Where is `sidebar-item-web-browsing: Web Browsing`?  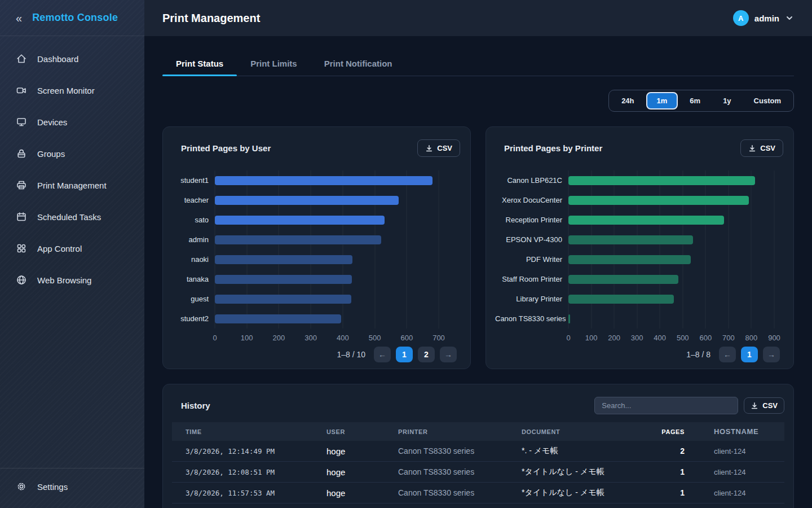 sidebar-item-web-browsing: Web Browsing is located at coordinates (72, 280).